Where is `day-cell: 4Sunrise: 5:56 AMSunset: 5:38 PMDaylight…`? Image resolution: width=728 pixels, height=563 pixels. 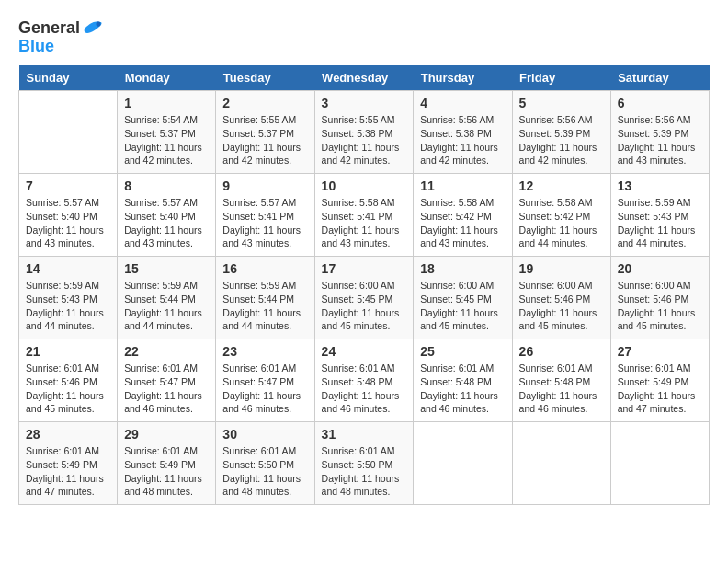 day-cell: 4Sunrise: 5:56 AMSunset: 5:38 PMDaylight… is located at coordinates (463, 132).